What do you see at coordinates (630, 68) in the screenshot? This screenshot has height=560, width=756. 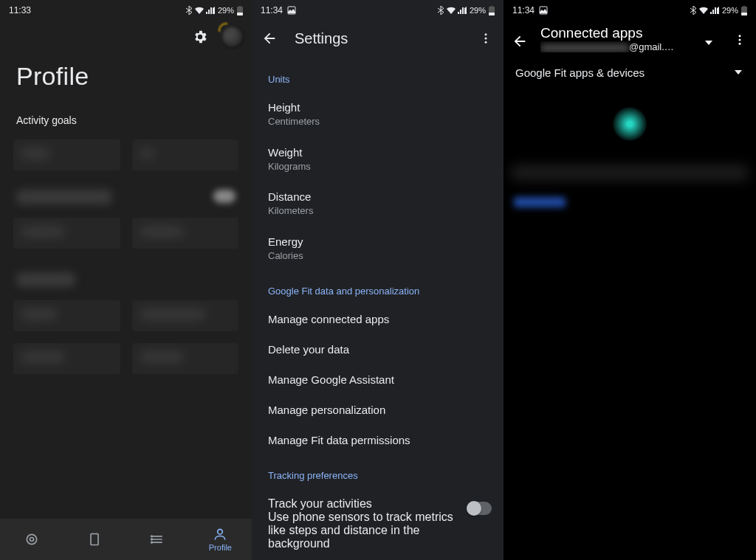 I see `apps-filter-dropdown: Google Fit apps & devices` at bounding box center [630, 68].